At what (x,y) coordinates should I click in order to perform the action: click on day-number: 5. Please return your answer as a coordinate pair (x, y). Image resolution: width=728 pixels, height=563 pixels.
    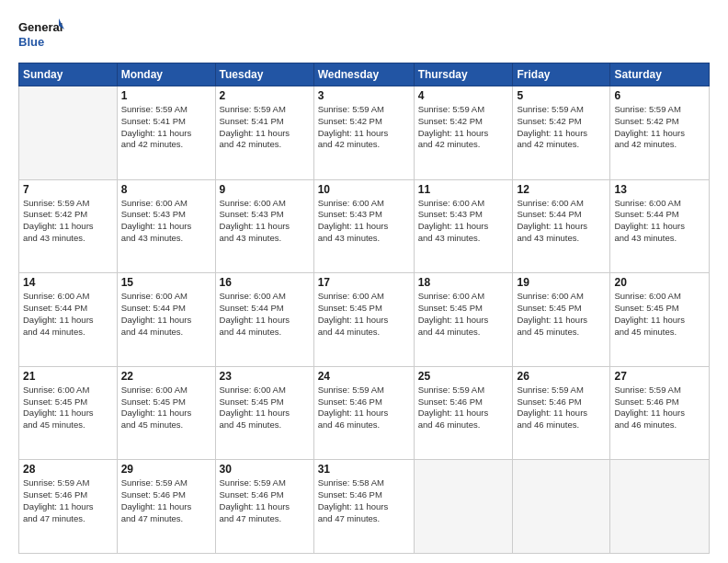
    Looking at the image, I should click on (561, 96).